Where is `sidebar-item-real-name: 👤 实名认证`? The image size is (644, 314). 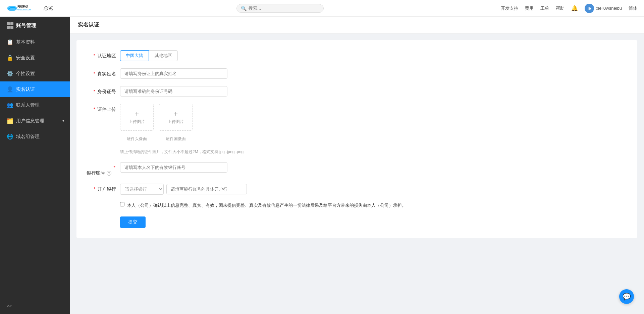
sidebar-item-real-name: 👤 实名认证 is located at coordinates (35, 89).